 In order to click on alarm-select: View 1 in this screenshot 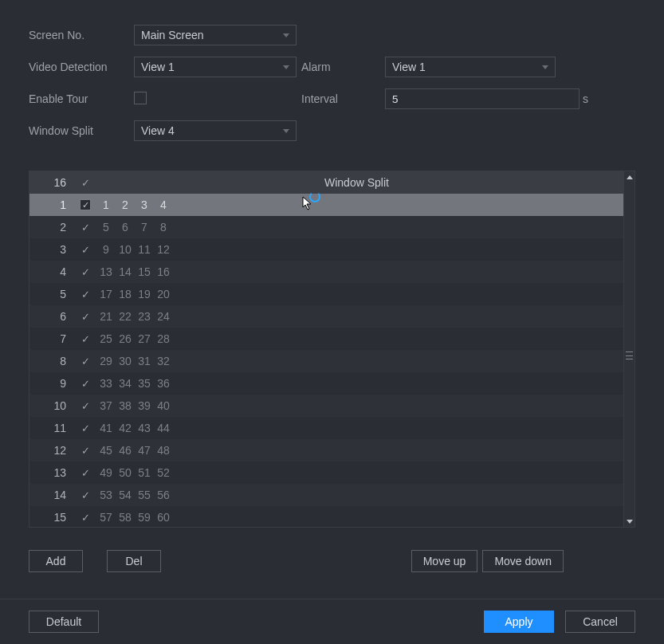, I will do `click(470, 67)`.